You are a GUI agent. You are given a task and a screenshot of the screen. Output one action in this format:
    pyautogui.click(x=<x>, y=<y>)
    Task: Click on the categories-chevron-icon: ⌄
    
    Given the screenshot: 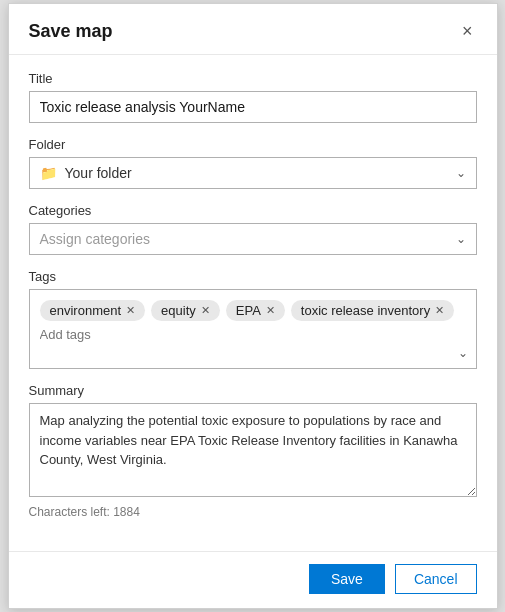 What is the action you would take?
    pyautogui.click(x=461, y=239)
    